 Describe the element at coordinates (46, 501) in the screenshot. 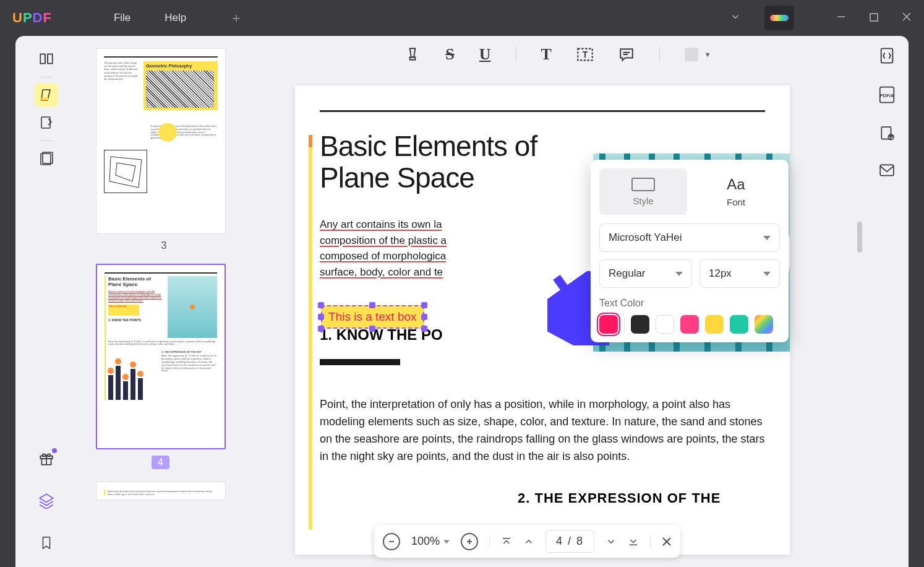

I see `layers-button` at that location.